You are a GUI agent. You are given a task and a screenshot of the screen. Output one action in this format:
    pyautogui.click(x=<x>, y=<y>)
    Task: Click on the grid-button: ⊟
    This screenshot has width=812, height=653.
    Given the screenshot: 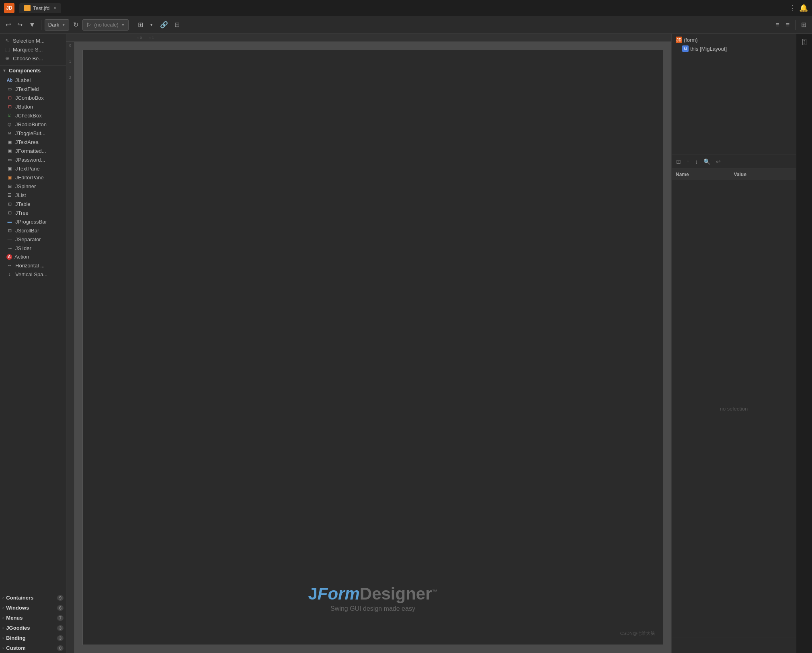 What is the action you would take?
    pyautogui.click(x=177, y=25)
    